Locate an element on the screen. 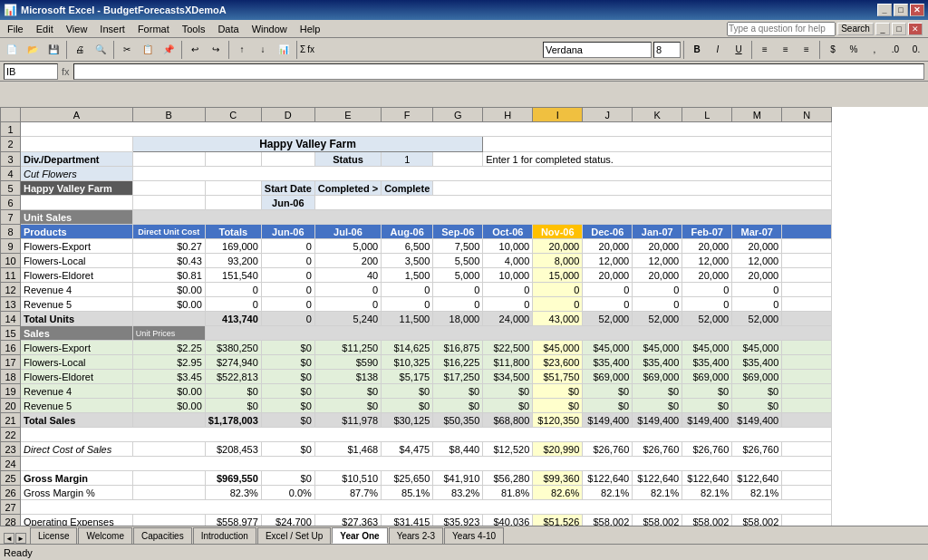  r1 is located at coordinates (426, 130).